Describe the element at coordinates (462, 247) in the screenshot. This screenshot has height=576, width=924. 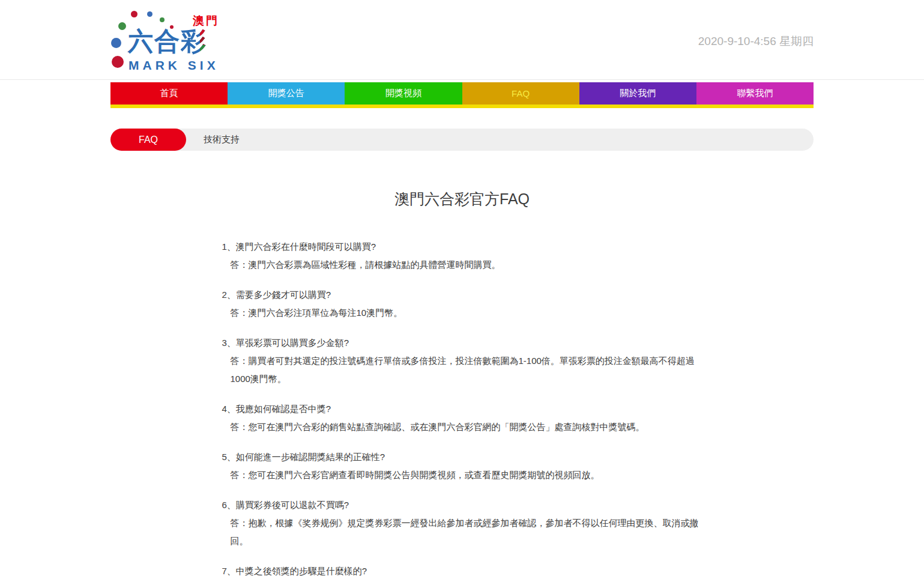
I see `faq-question: 1、澳門六合彩在什麼時間段可以購買?` at that location.